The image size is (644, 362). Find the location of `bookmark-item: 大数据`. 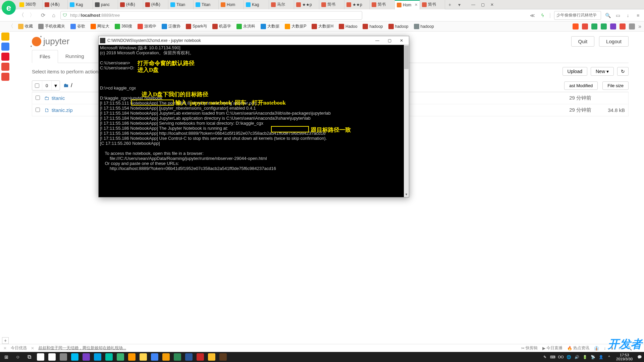

bookmark-item: 大数据 is located at coordinates (270, 26).